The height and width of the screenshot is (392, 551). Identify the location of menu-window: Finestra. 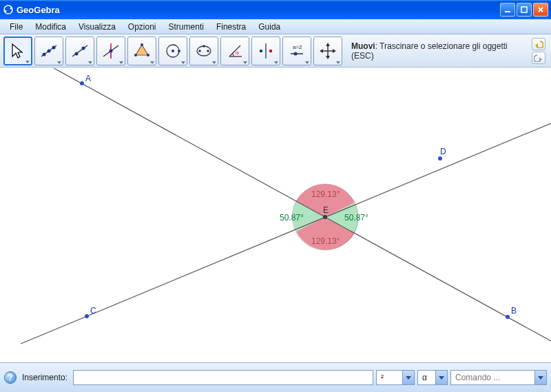
(231, 27).